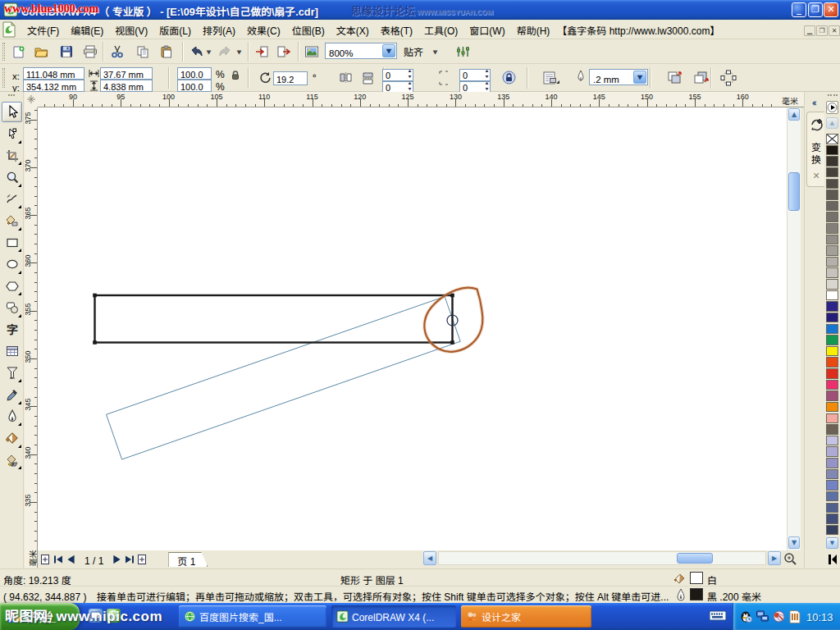 This screenshot has width=840, height=630. What do you see at coordinates (832, 351) in the screenshot?
I see `swatch-#f7ee00` at bounding box center [832, 351].